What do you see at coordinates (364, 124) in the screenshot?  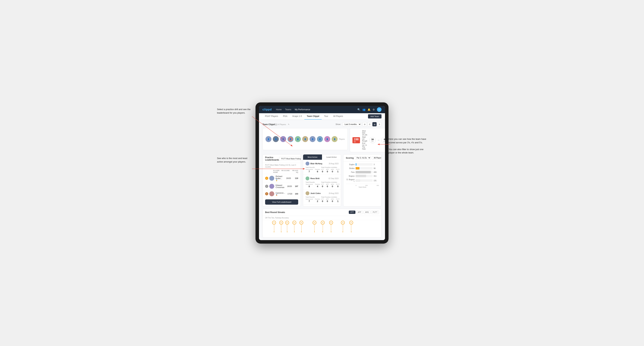 I see `grid-view-btn: ⊞` at bounding box center [364, 124].